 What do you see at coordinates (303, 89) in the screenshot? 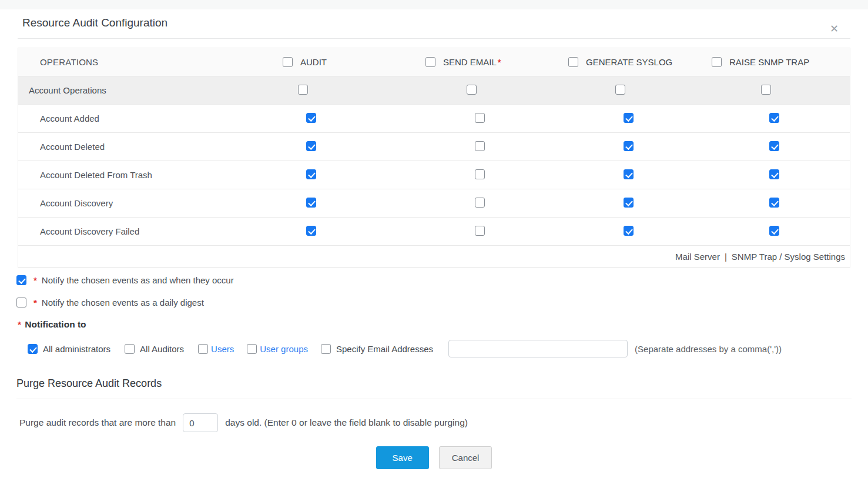
I see `group-audit-checkbox` at bounding box center [303, 89].